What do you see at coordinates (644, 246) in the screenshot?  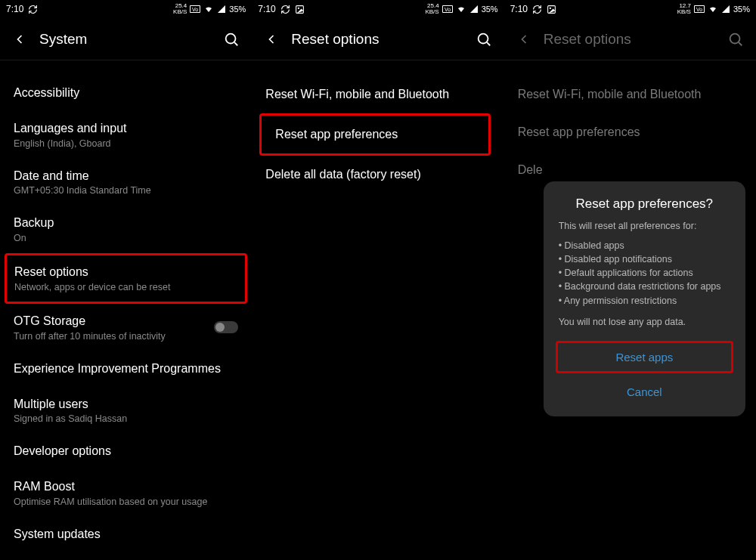 I see `dialog-bullet: Disabled apps` at bounding box center [644, 246].